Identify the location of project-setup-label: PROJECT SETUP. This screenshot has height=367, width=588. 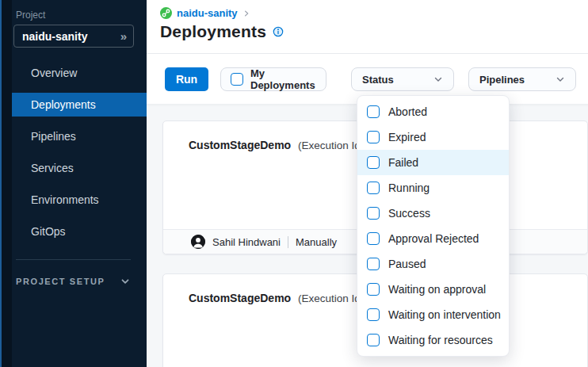
(60, 281).